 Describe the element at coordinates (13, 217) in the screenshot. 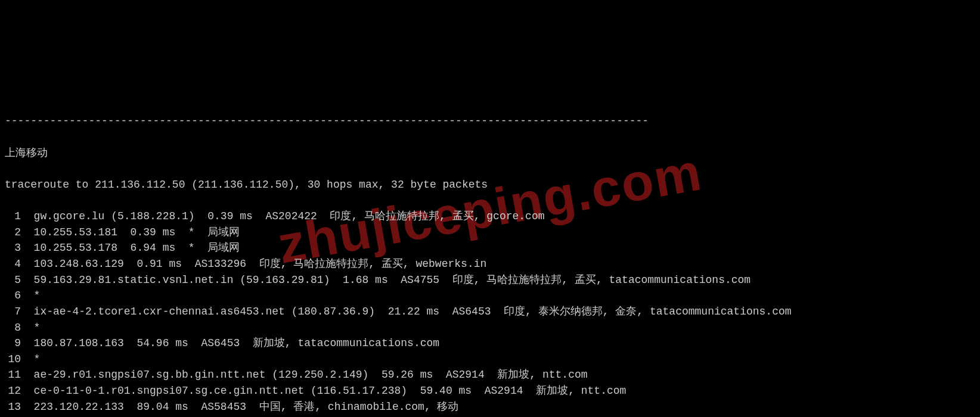

I see `hop-number: 1` at that location.